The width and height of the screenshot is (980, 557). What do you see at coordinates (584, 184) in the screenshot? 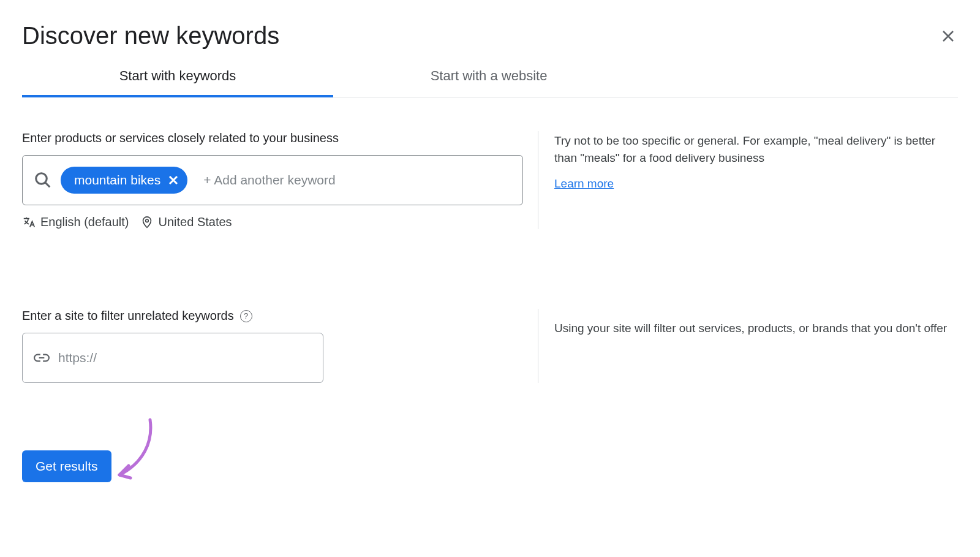
I see `learn-more-link: Learn more` at bounding box center [584, 184].